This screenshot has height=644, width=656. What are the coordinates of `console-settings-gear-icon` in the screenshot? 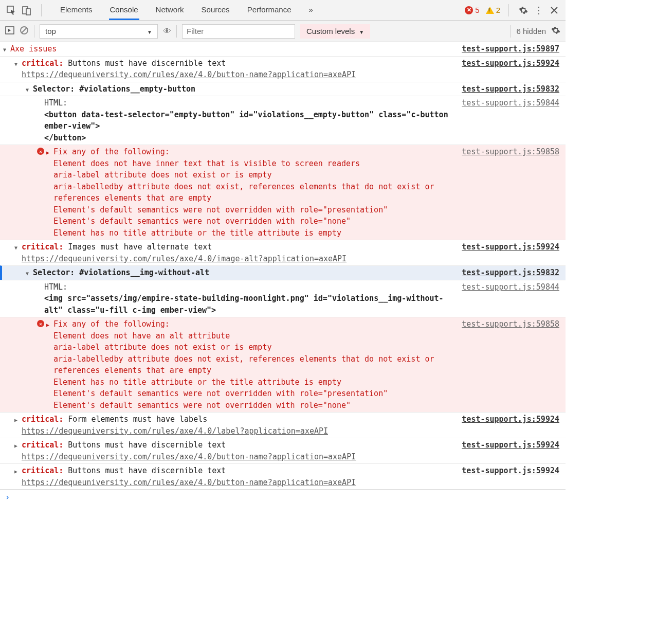 It's located at (556, 31).